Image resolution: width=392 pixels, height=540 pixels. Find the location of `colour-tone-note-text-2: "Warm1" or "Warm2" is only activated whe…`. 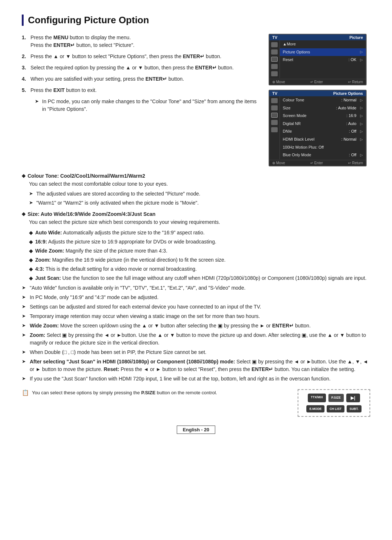

colour-tone-note-text-2: "Warm1" or "Warm2" is only activated whe… is located at coordinates (118, 203).